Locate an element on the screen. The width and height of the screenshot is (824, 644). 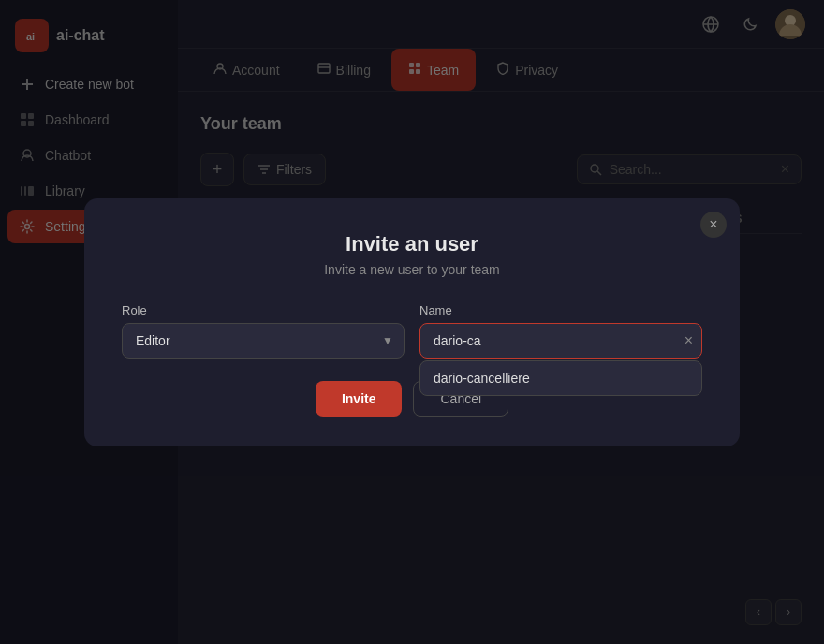
role-label: Role is located at coordinates (263, 311).